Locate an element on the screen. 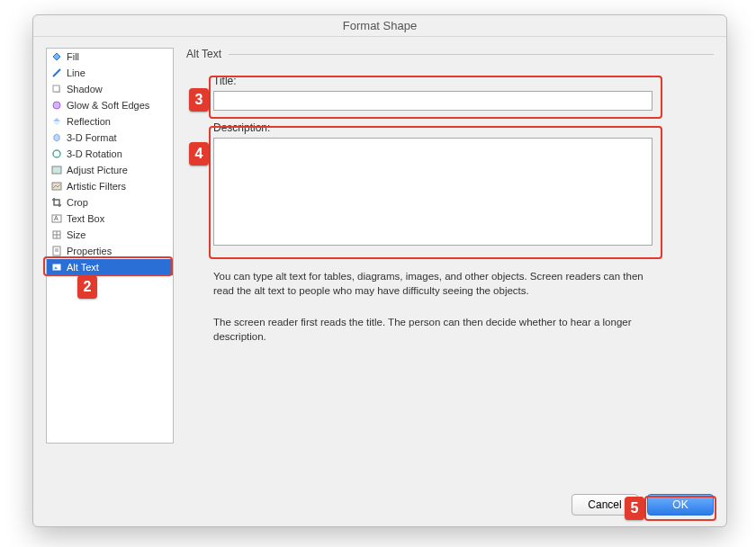 This screenshot has width=756, height=547. sidebar-item-line: Line is located at coordinates (110, 73).